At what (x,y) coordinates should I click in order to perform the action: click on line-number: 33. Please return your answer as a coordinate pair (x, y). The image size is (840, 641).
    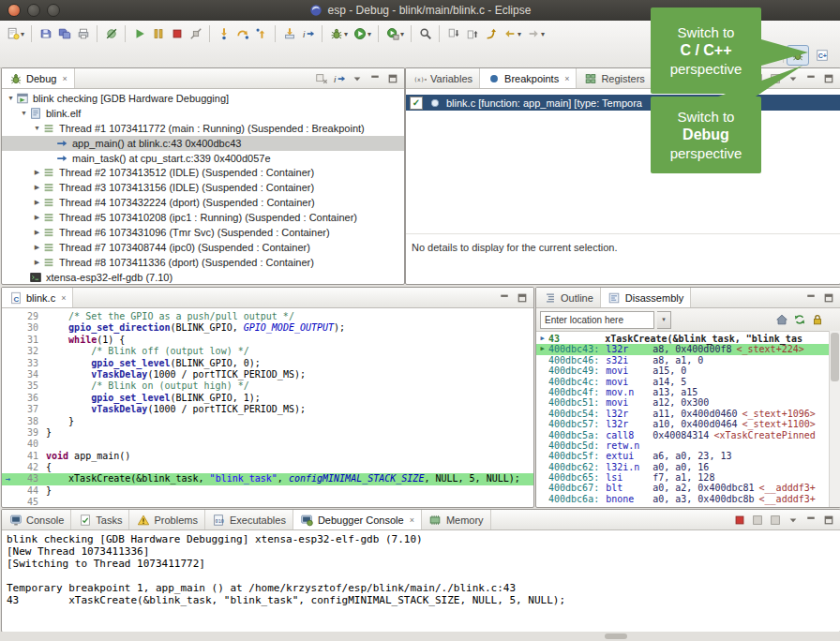
    Looking at the image, I should click on (30, 364).